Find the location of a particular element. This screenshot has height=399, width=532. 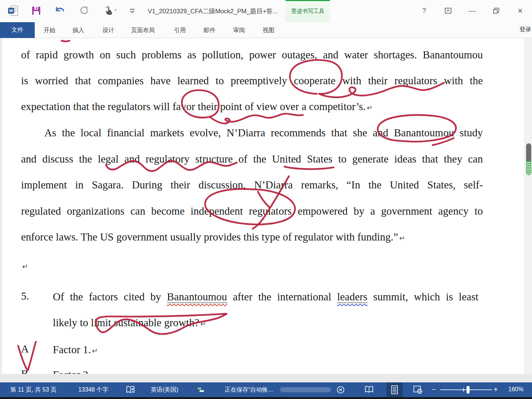

ribbon-tab-bar: 文件 开始 插入 设计 页面布局 引用 邮件 审阅 视图 is located at coordinates (266, 30).